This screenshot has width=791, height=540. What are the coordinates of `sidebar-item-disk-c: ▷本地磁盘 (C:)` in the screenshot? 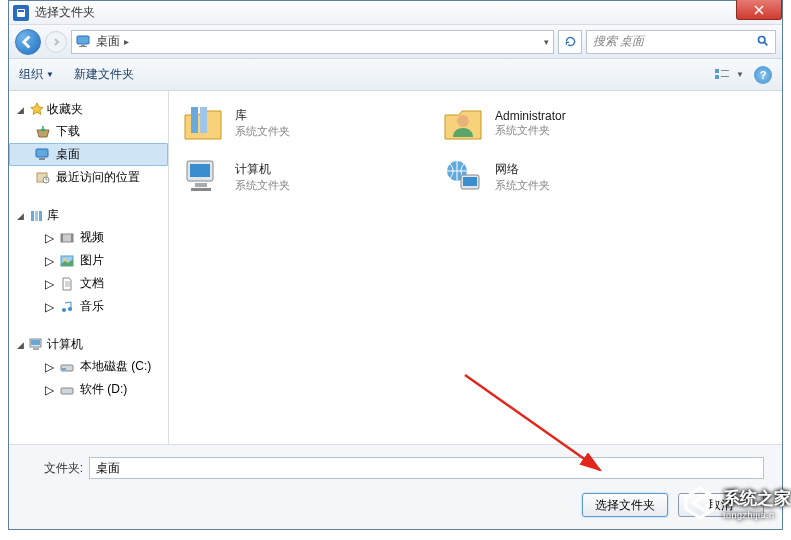 It's located at (100, 366).